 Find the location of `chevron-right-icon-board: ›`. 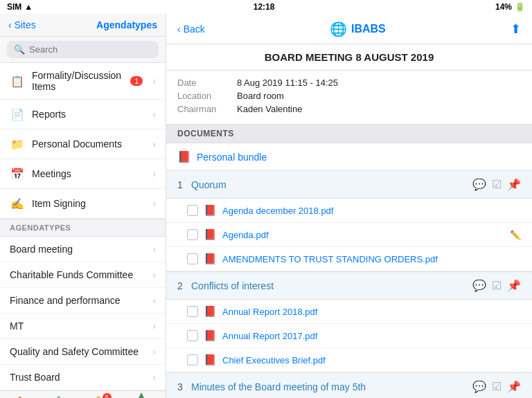

chevron-right-icon-board: › is located at coordinates (154, 249).